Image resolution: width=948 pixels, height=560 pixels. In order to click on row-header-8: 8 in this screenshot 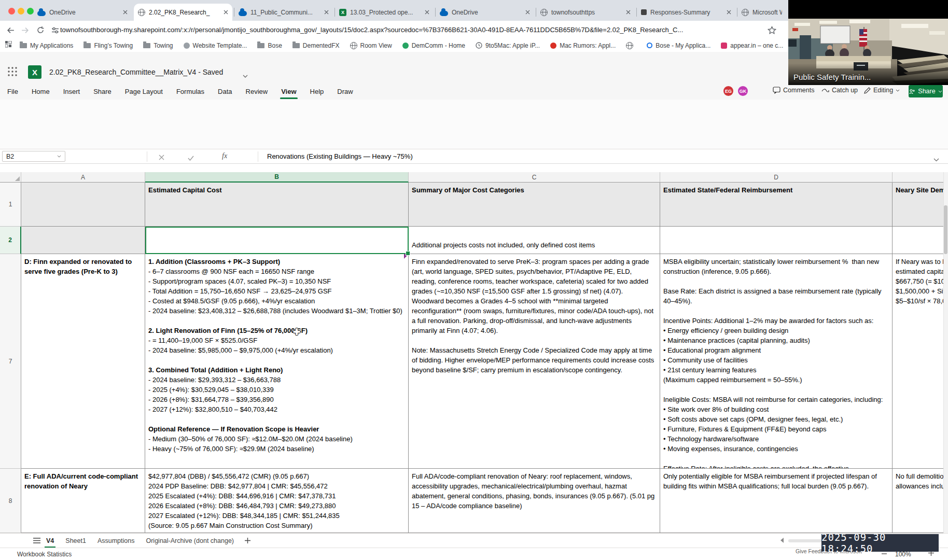, I will do `click(10, 501)`.